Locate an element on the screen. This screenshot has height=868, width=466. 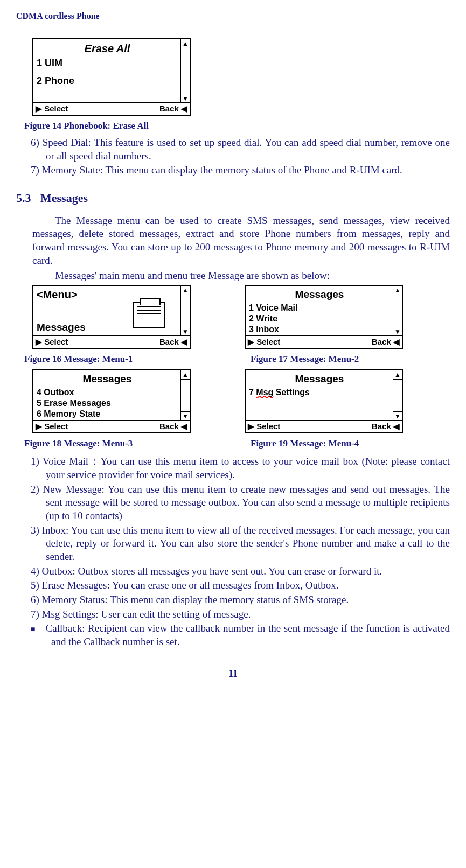
fig16-label: Messages is located at coordinates (61, 327).